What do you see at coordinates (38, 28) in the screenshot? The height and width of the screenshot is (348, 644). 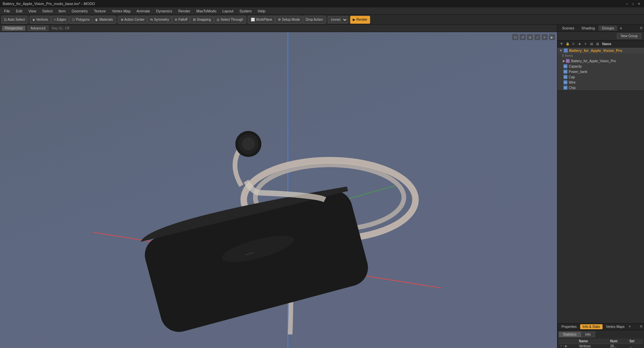 I see `vp-tab-advanced: Advanced` at bounding box center [38, 28].